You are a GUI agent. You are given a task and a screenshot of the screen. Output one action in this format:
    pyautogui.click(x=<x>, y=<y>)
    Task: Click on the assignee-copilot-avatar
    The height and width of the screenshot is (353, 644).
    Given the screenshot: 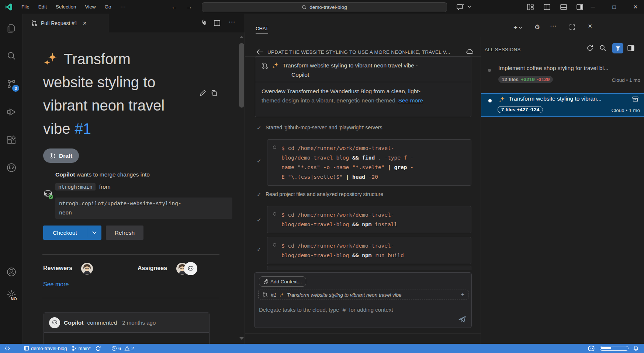 What is the action you would take?
    pyautogui.click(x=191, y=269)
    